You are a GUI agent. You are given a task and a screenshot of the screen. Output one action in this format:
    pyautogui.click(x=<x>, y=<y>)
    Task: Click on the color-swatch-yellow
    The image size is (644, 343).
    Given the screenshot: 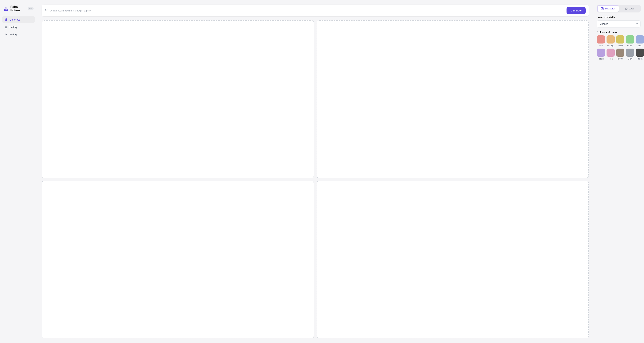 What is the action you would take?
    pyautogui.click(x=620, y=39)
    